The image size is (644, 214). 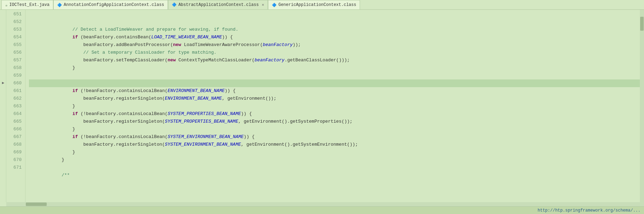 What do you see at coordinates (589, 211) in the screenshot?
I see `status-url: http://htp.springframework.org/schema/..…` at bounding box center [589, 211].